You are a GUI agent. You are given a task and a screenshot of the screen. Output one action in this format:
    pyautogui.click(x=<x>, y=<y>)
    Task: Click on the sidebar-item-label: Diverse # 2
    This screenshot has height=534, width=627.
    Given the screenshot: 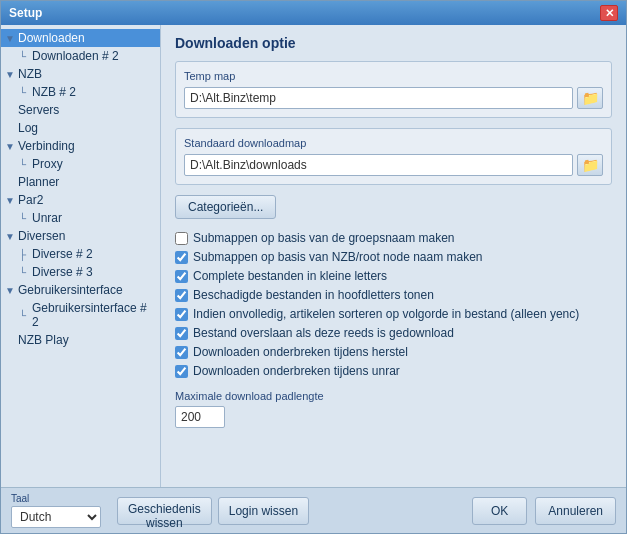 What is the action you would take?
    pyautogui.click(x=62, y=254)
    